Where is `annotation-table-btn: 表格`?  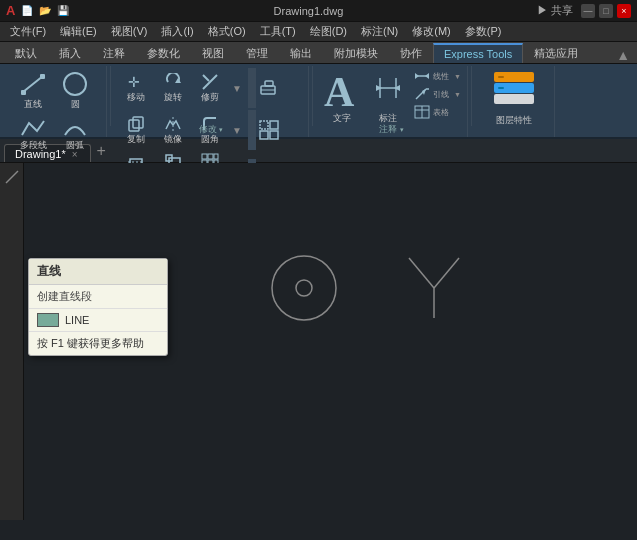 annotation-table-btn: 表格 is located at coordinates (438, 112).